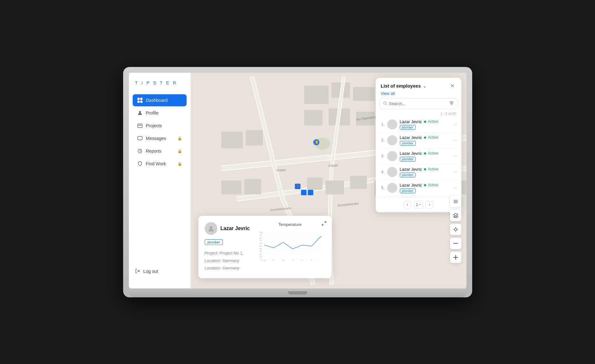  Describe the element at coordinates (261, 252) in the screenshot. I see `svg-text: 30` at that location.